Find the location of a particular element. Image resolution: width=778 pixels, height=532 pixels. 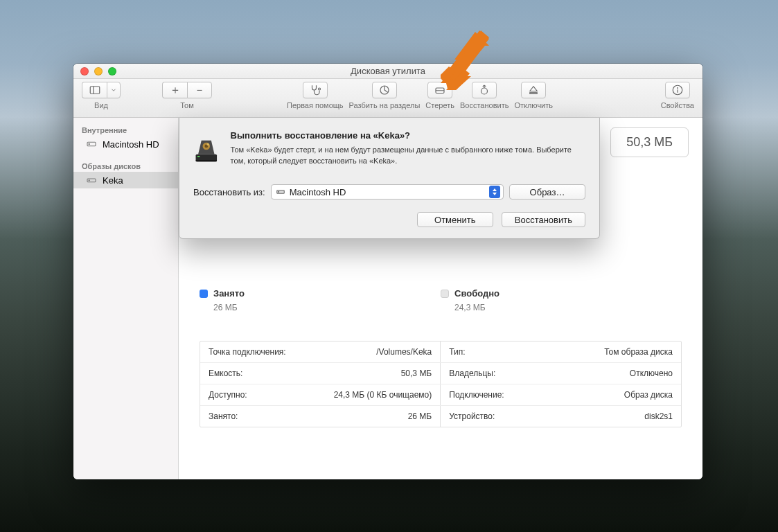

hard-disk-large-icon is located at coordinates (206, 151).